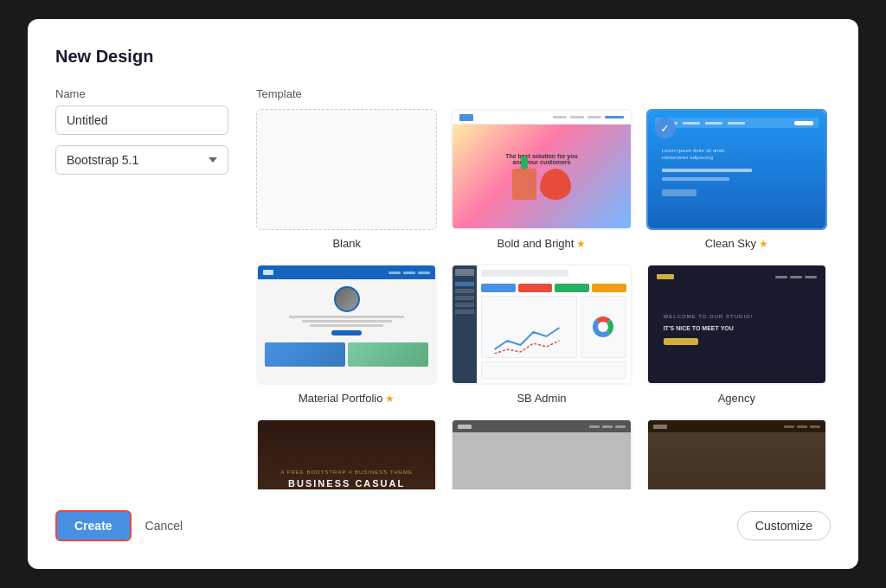 The height and width of the screenshot is (588, 886). Describe the element at coordinates (737, 334) in the screenshot. I see `template-item-agency: ✓ Welcome To Our S` at that location.